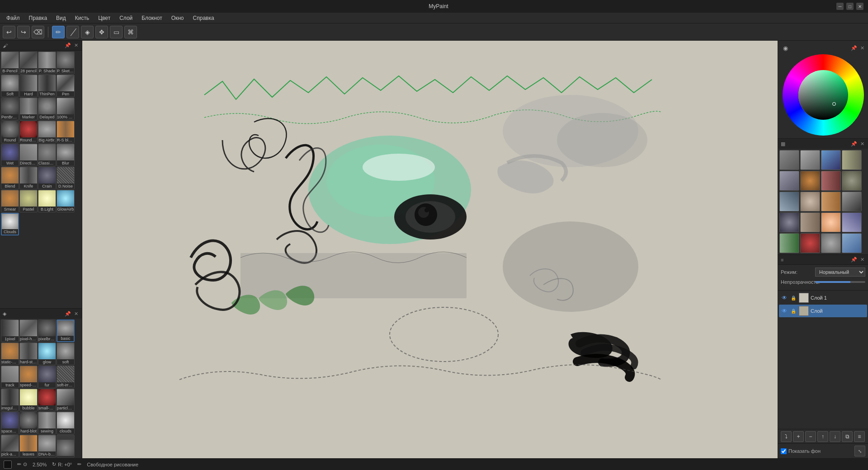 The width and height of the screenshot is (868, 470). Describe the element at coordinates (10, 86) in the screenshot. I see `brush-item-soft: Soft` at that location.